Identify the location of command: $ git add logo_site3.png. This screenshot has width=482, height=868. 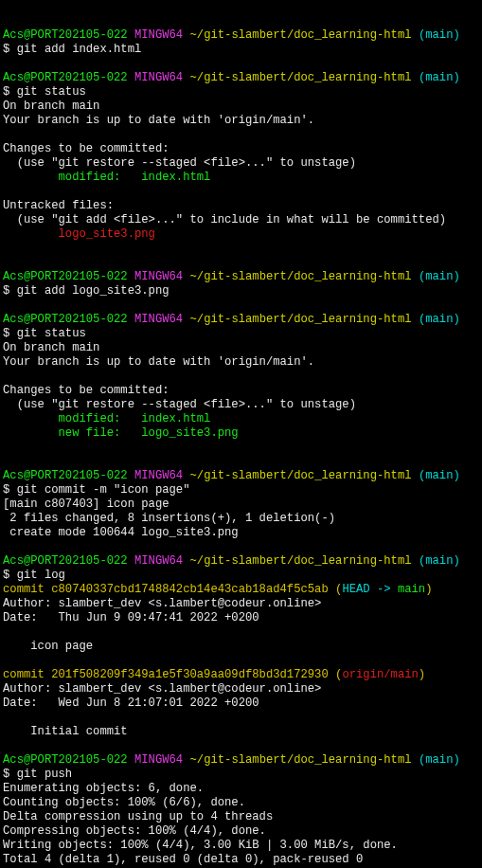
(86, 291).